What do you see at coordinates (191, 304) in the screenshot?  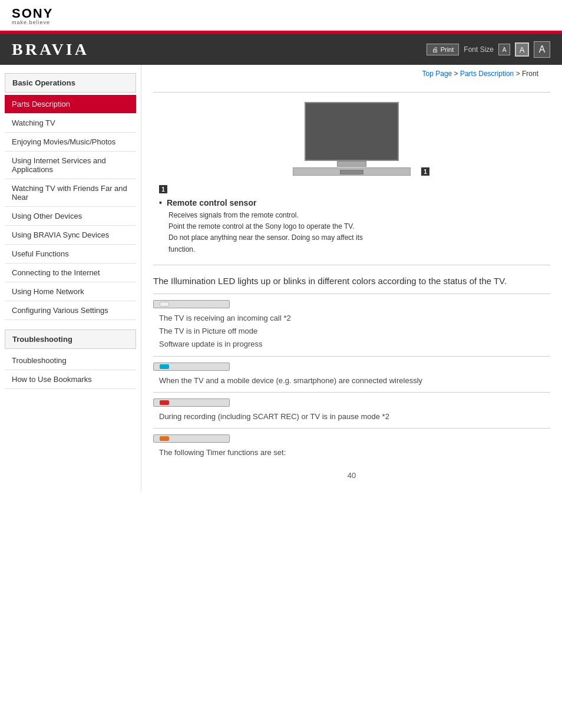 I see `led1-strip` at bounding box center [191, 304].